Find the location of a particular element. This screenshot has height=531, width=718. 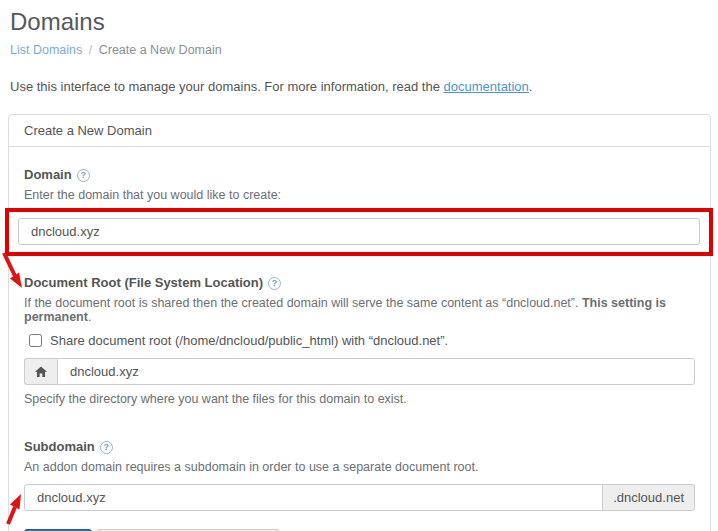

domain-label: Domain is located at coordinates (48, 174).